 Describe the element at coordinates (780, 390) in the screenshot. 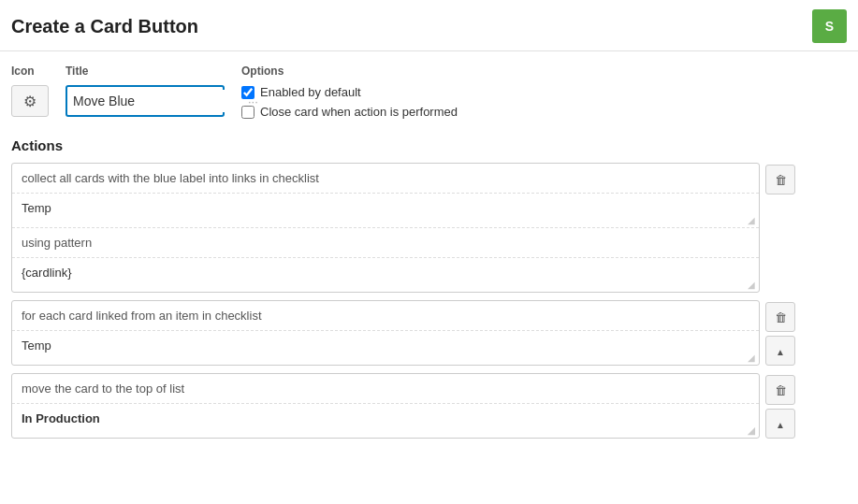

I see `delete-action-3-button` at that location.